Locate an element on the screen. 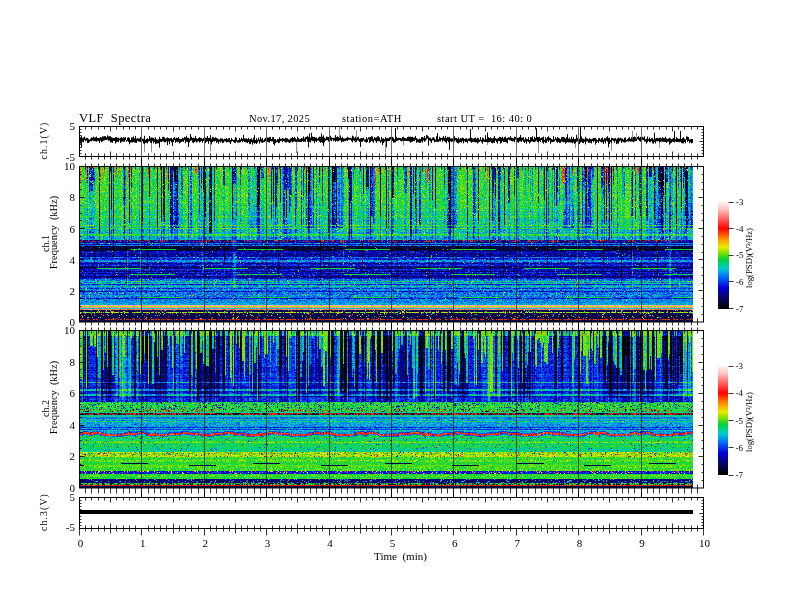 The image size is (792, 612). svg-text: 3 is located at coordinates (268, 543).